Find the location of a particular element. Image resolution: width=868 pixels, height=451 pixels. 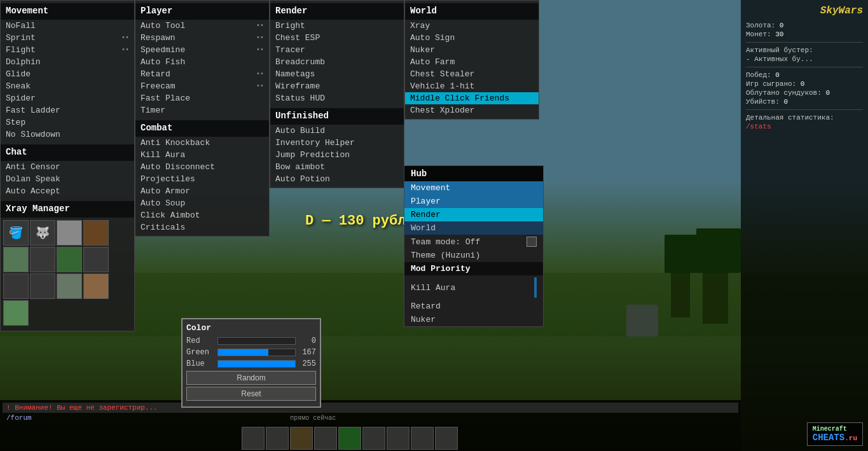

xray-header: Xray Manager is located at coordinates (67, 209).